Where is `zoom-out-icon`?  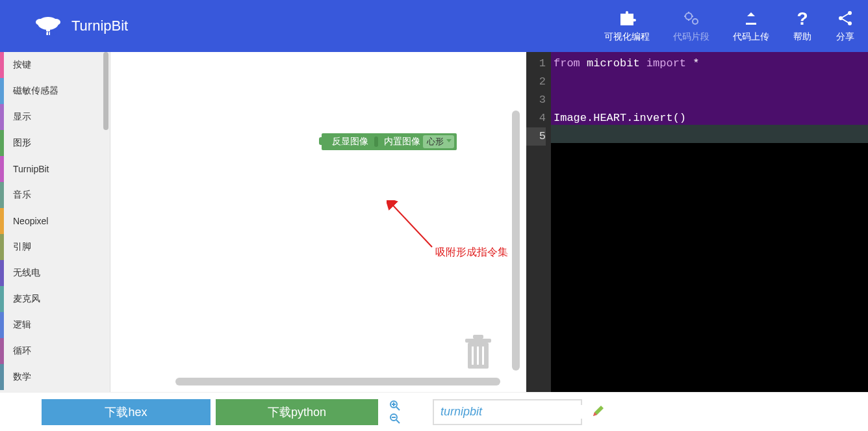
zoom-out-icon is located at coordinates (395, 419).